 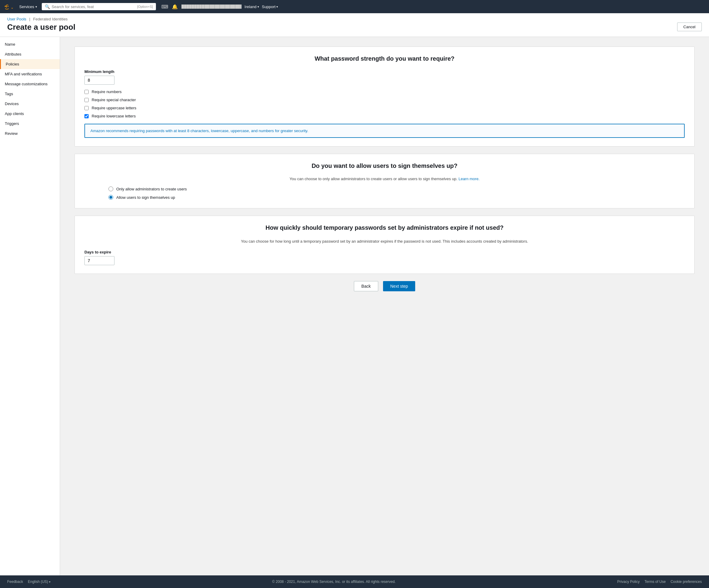 I want to click on signup-radio-group: Only allow administrators to create user…, so click(x=385, y=193).